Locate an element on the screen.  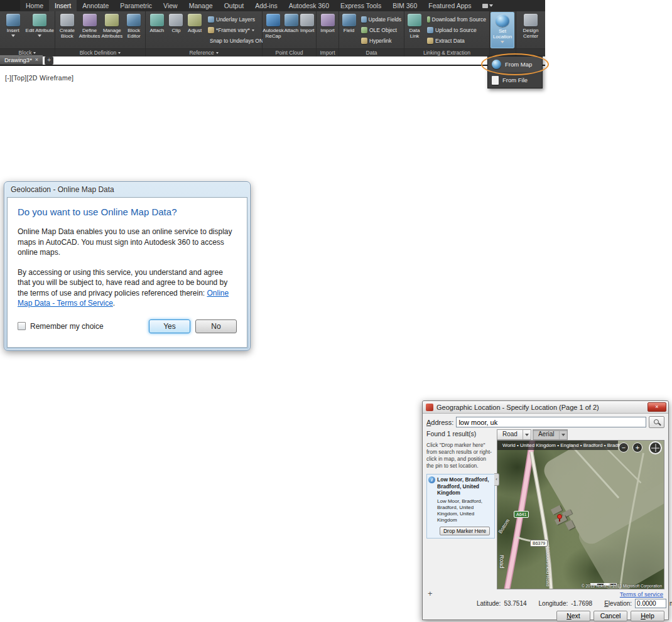
dialog-paragraph-2: By accessing or using this service, you … is located at coordinates (127, 288).